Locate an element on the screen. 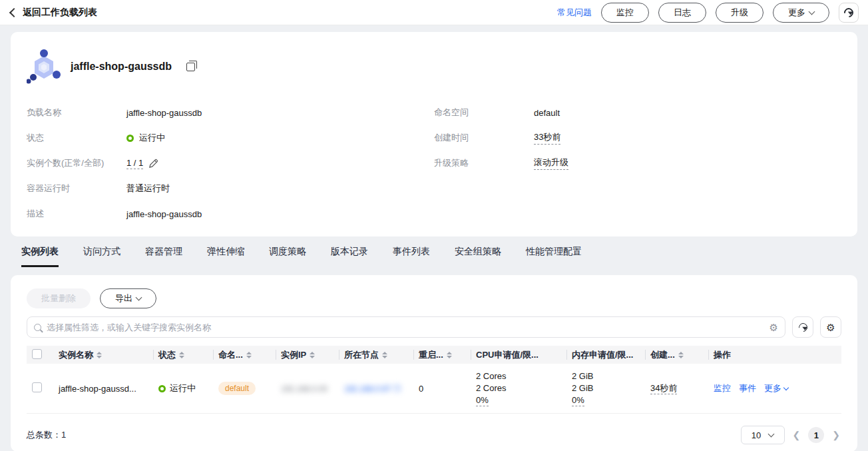 This screenshot has height=451, width=868. upgrade-policy-value: 滚动升级 is located at coordinates (551, 163).